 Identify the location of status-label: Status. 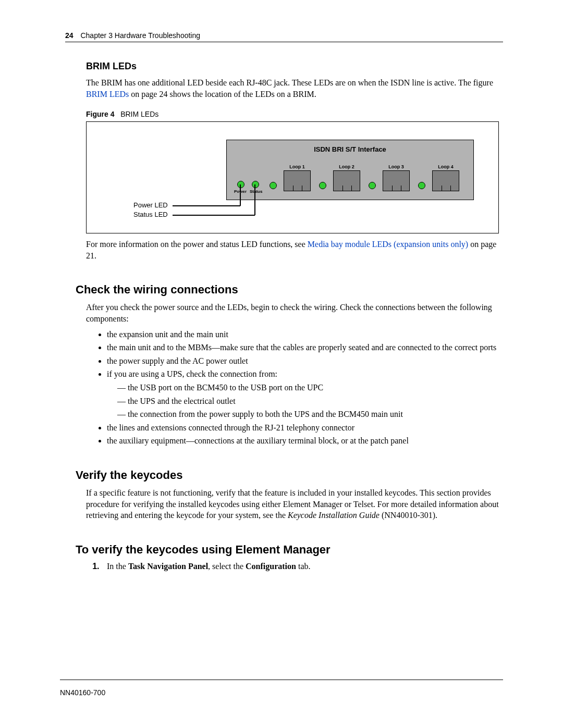
(256, 192).